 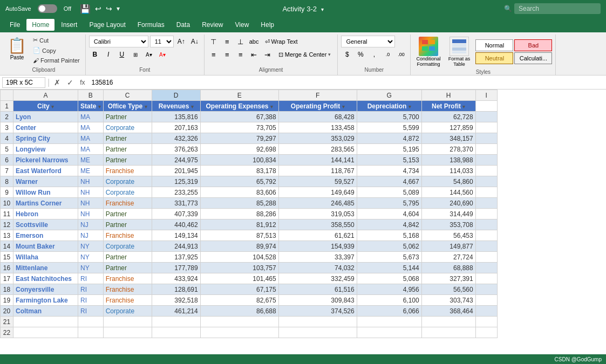 I want to click on netprof-cell: 114,033, so click(x=448, y=171).